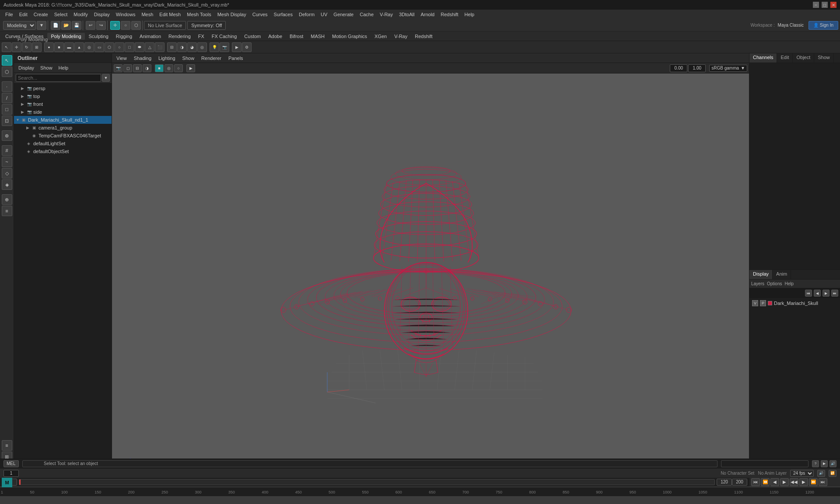  What do you see at coordinates (150, 36) in the screenshot?
I see `module-tab-animation: Animation` at bounding box center [150, 36].